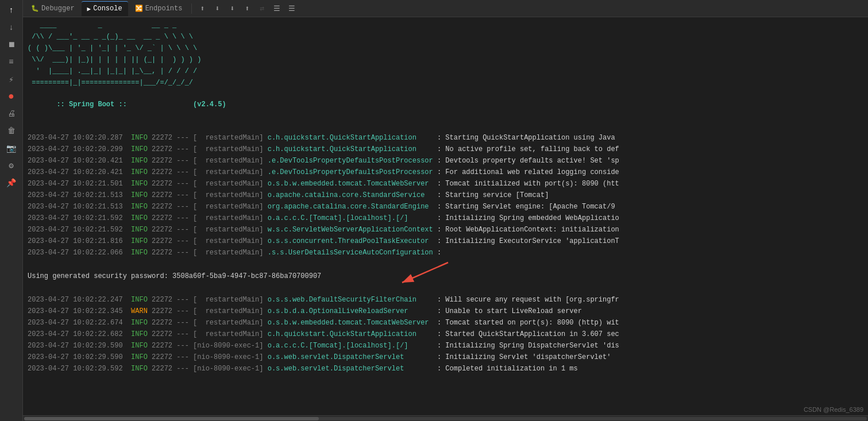 The image size is (868, 421). Describe the element at coordinates (159, 9) in the screenshot. I see `tab-endpoints: 🔀 Endpoints` at that location.